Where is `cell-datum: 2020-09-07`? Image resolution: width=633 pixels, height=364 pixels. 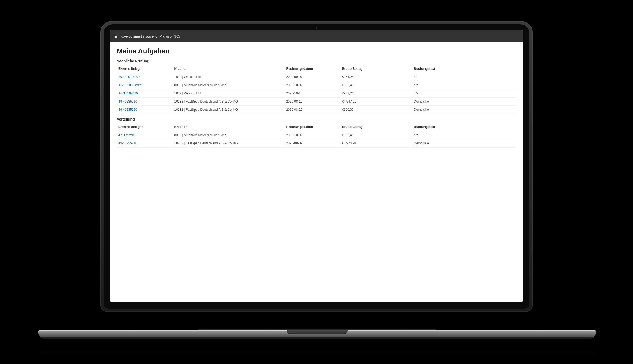
cell-datum: 2020-09-07 is located at coordinates (313, 77).